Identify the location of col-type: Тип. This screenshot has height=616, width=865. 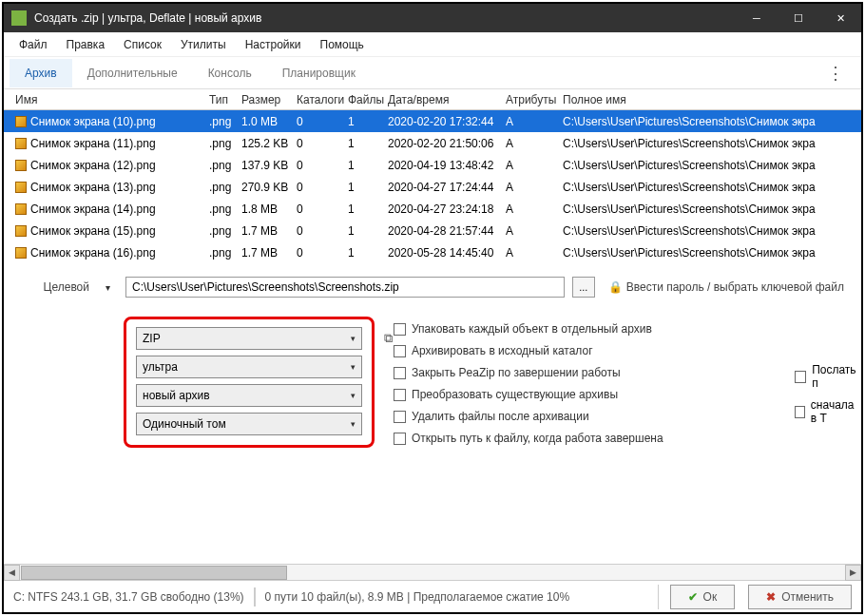
(221, 100).